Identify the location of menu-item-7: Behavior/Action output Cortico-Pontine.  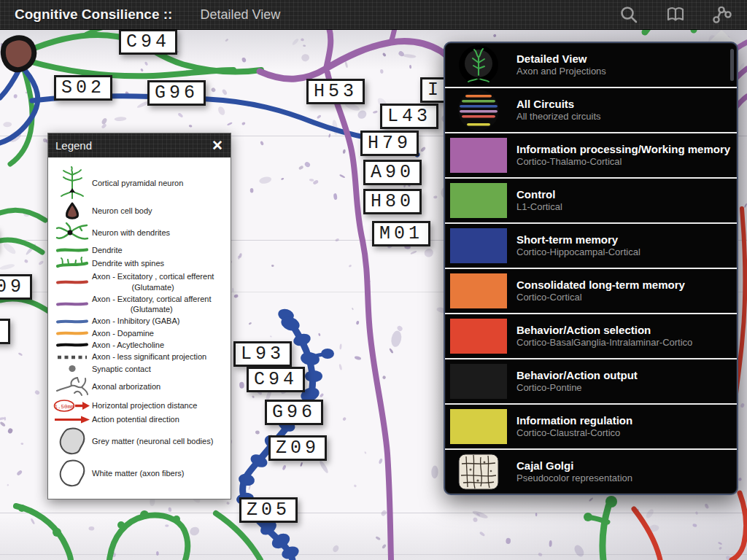
(591, 382).